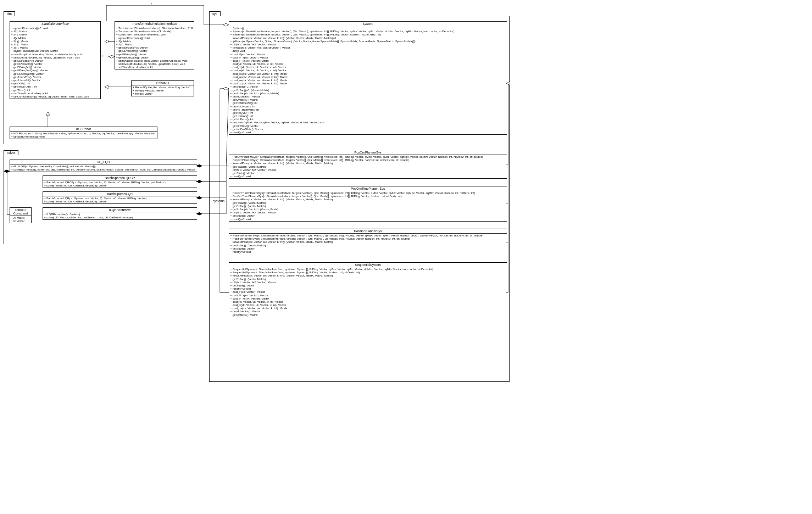 This screenshot has width=812, height=514. I want to click on cls-transformedsimulationinterface: TransformedSimulationInterface + Transfo…, so click(155, 45).